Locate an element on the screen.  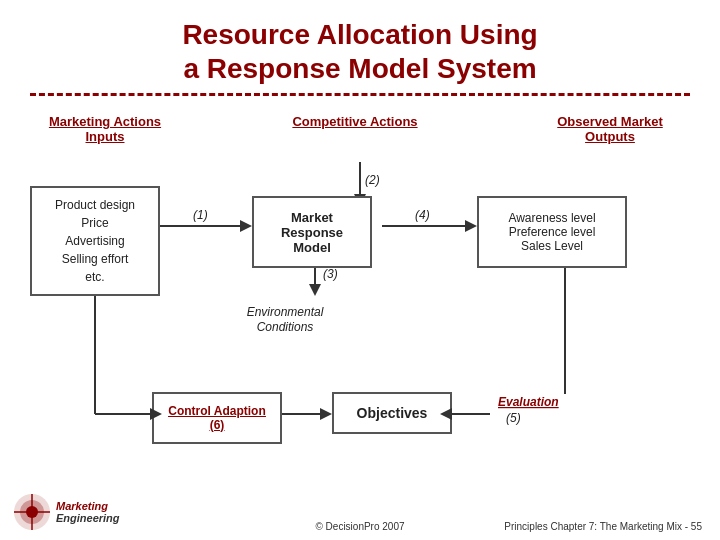
page-ref: Principles Chapter 7: The Marketing Mix … is located at coordinates (603, 526).